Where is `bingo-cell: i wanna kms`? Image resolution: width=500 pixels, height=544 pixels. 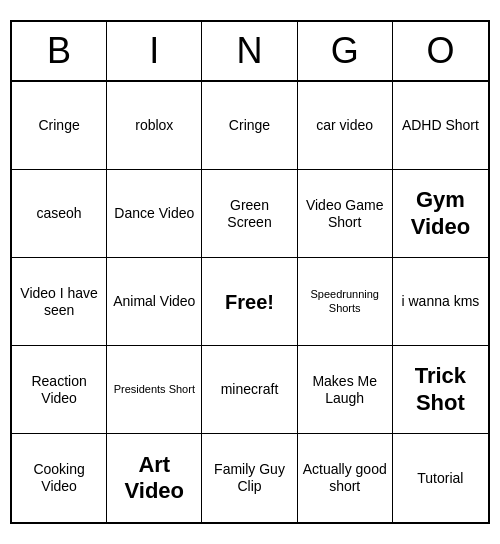
bingo-cell: i wanna kms is located at coordinates (440, 302).